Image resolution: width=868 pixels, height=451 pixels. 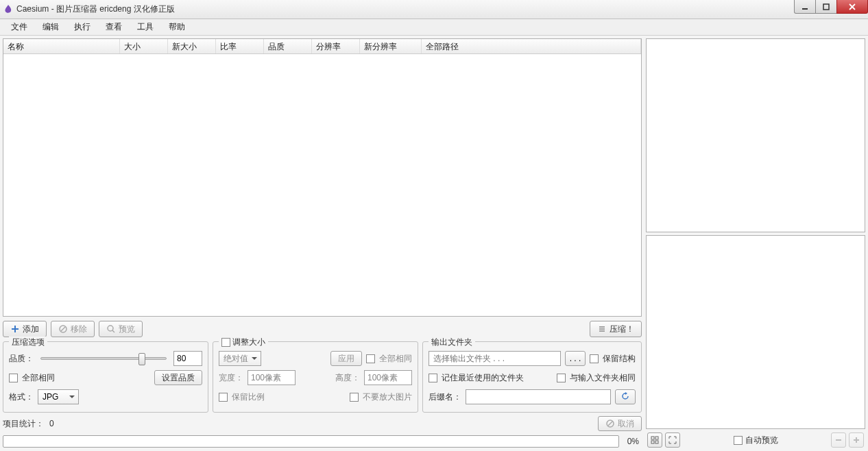 What do you see at coordinates (188, 358) in the screenshot?
I see `quality-spinner` at bounding box center [188, 358].